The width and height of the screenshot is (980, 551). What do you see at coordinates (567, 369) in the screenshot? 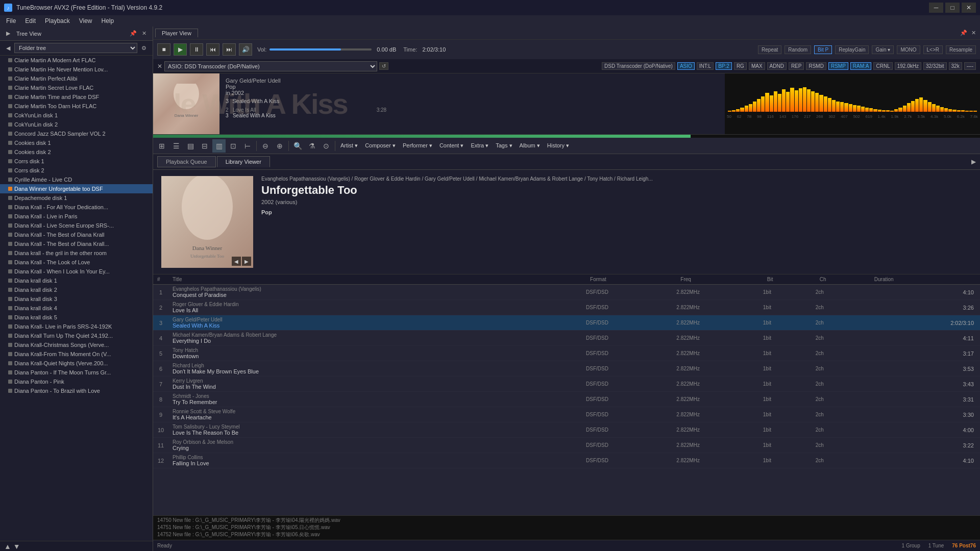
I see `table-row: 6 Richard Leigh Don't It Make My Brown E…` at bounding box center [567, 369].